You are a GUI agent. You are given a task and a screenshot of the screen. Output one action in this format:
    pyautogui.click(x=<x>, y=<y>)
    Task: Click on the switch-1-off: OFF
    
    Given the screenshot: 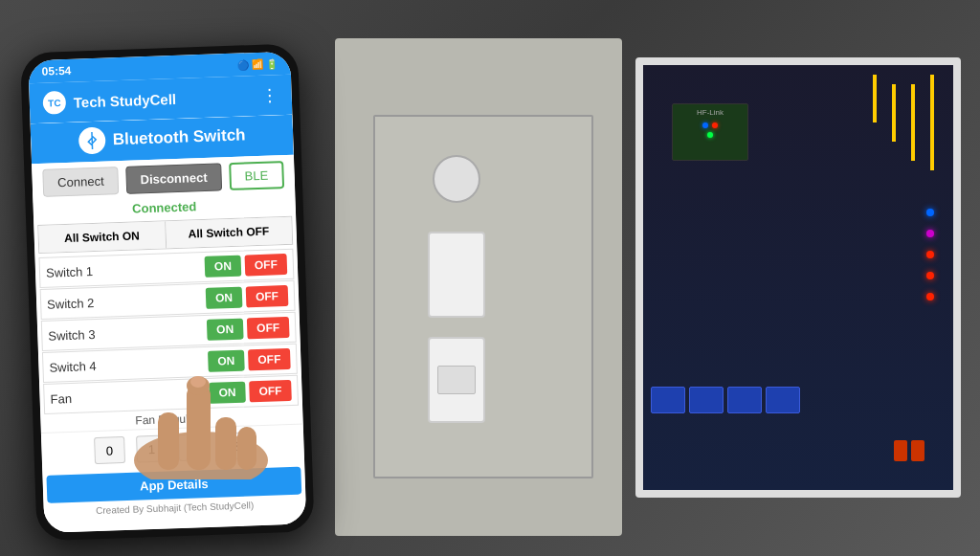 What is the action you would take?
    pyautogui.click(x=266, y=265)
    